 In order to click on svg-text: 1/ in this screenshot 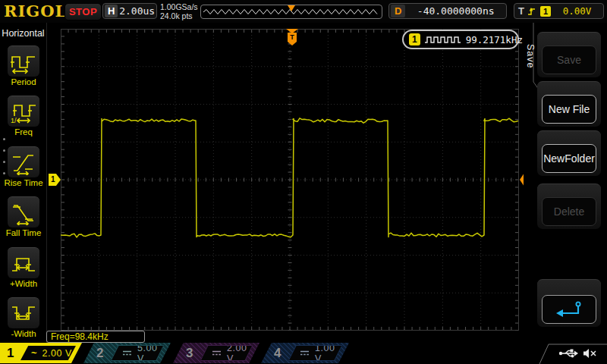, I will do `click(14, 121)`.